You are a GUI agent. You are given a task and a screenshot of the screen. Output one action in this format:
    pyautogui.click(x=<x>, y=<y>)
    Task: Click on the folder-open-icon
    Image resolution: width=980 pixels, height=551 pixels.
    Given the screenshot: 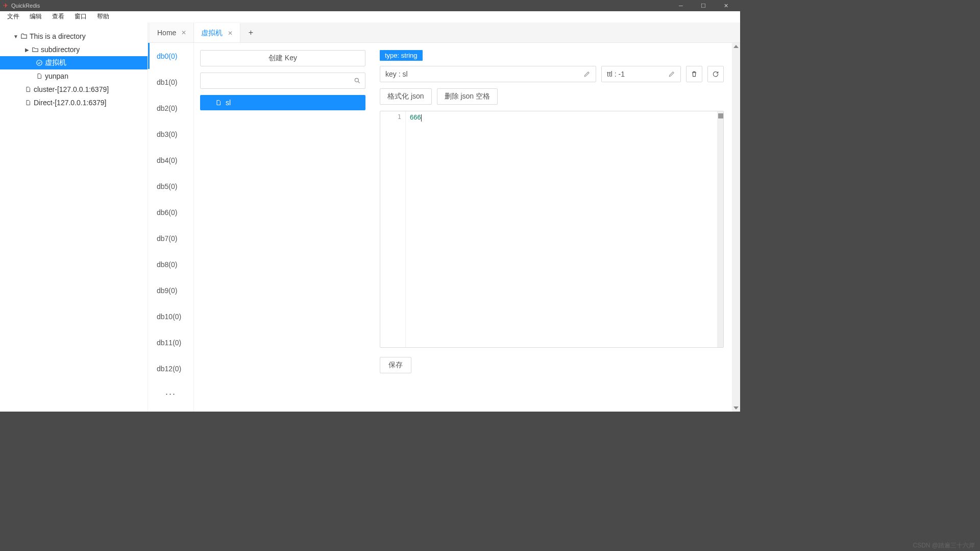 What is the action you would take?
    pyautogui.click(x=24, y=36)
    